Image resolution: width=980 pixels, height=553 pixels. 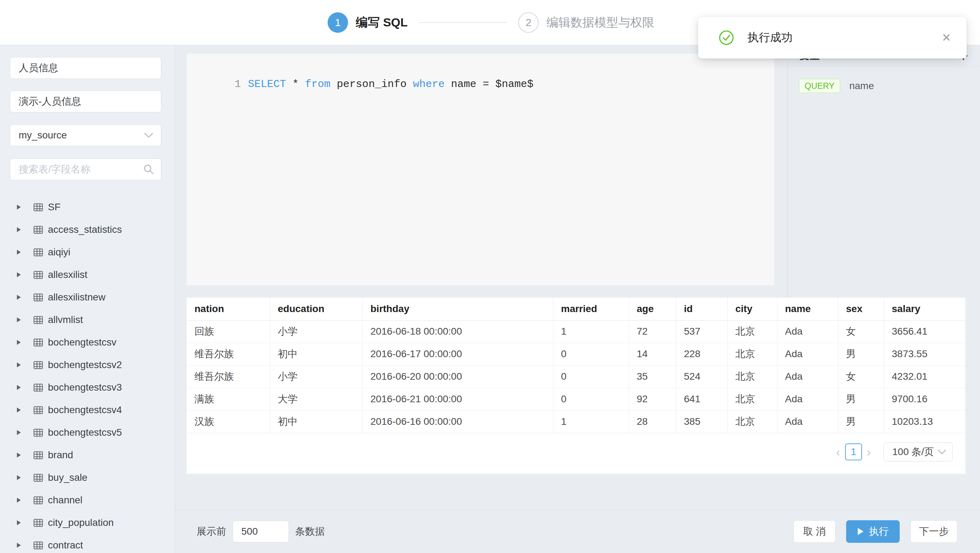 What do you see at coordinates (88, 275) in the screenshot?
I see `table-tree-item: allesxilist` at bounding box center [88, 275].